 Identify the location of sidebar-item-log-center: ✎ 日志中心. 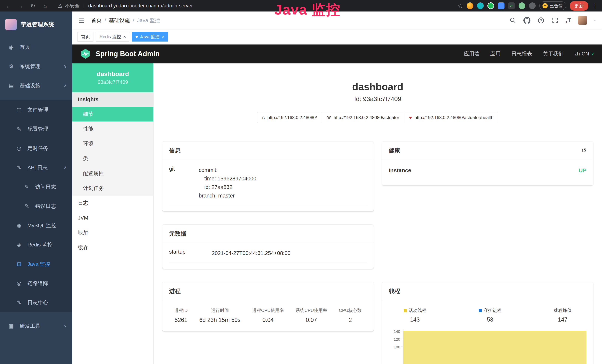
(36, 302).